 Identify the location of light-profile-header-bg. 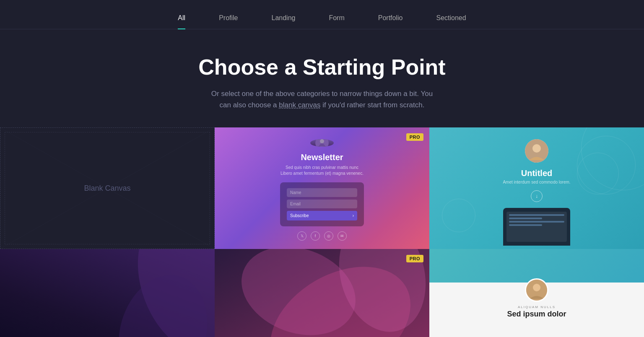
(537, 266).